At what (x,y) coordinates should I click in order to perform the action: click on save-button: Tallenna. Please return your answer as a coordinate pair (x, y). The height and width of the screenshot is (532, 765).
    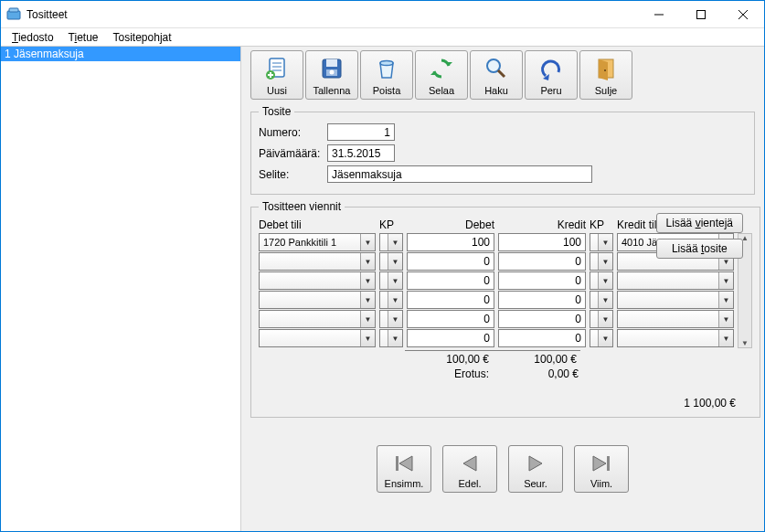
    Looking at the image, I should click on (332, 75).